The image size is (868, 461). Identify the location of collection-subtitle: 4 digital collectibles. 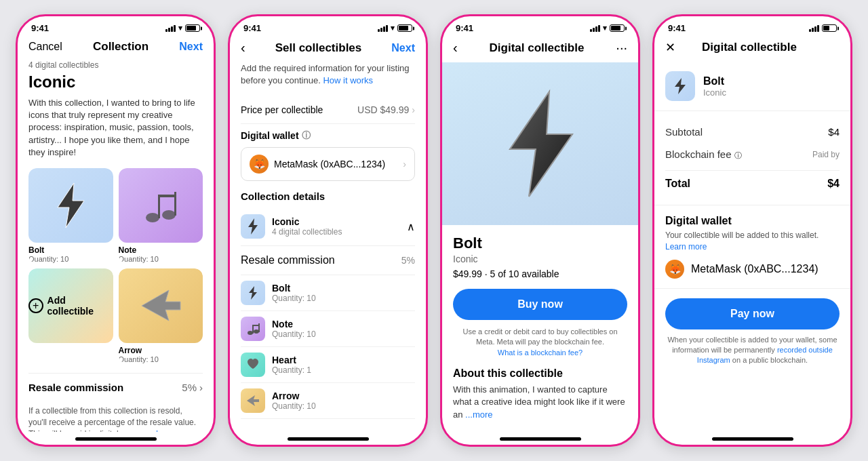
(115, 65).